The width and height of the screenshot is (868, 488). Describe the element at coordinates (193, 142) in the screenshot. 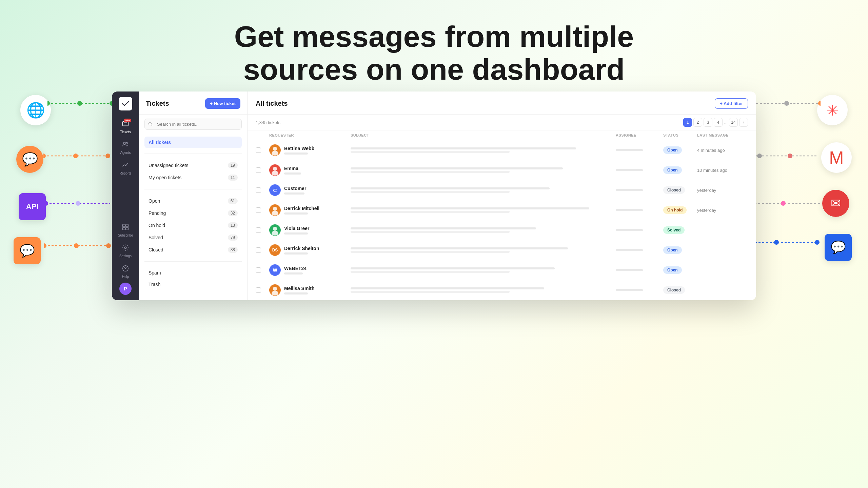

I see `nav-all-tickets: All tickets` at that location.